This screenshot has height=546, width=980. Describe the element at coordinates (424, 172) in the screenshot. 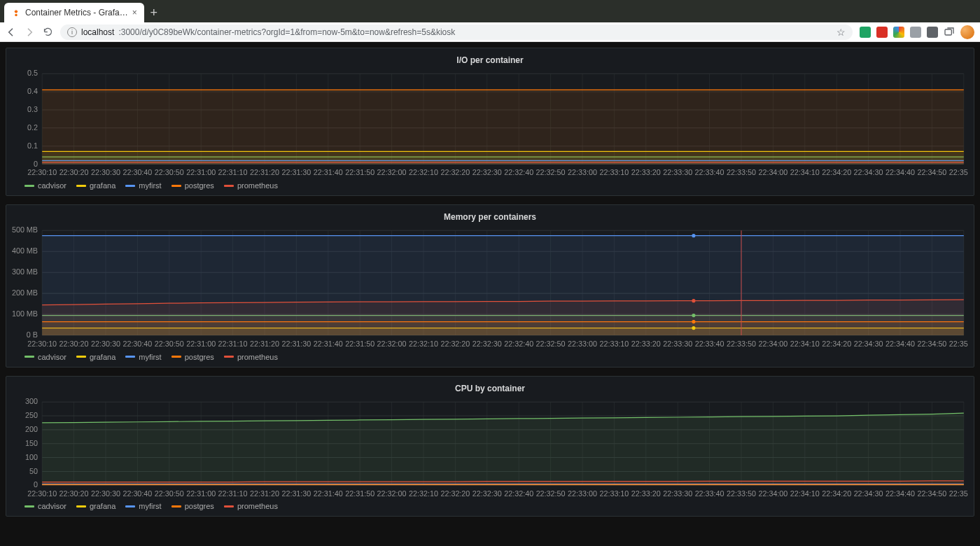

I see `xtick-label: 22:32:10` at that location.